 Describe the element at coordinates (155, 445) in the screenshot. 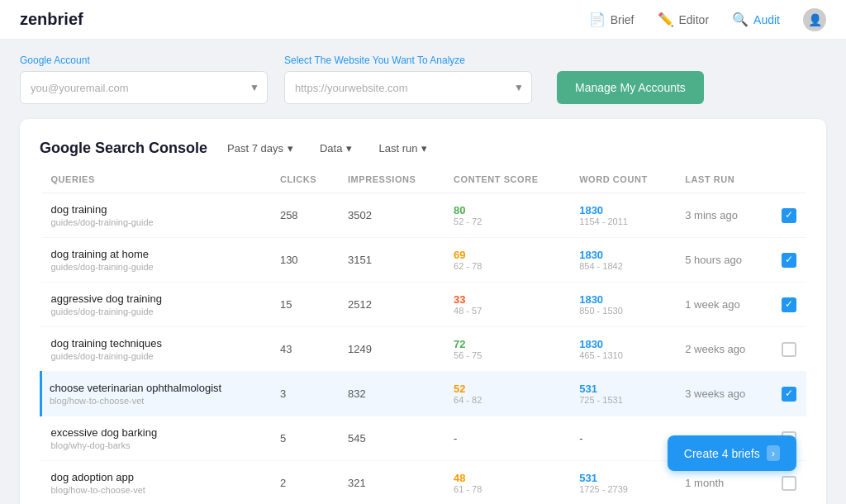

I see `query-sub-5: blog/why-dog-barks` at that location.